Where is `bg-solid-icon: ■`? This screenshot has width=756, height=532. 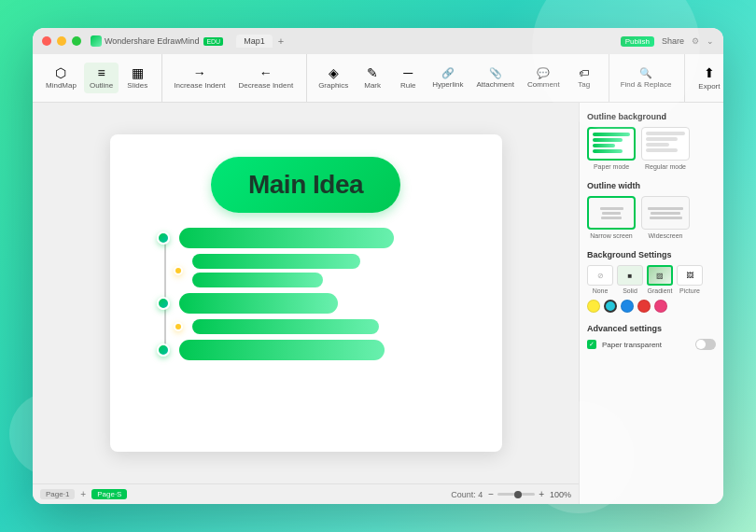 bg-solid-icon: ■ is located at coordinates (630, 275).